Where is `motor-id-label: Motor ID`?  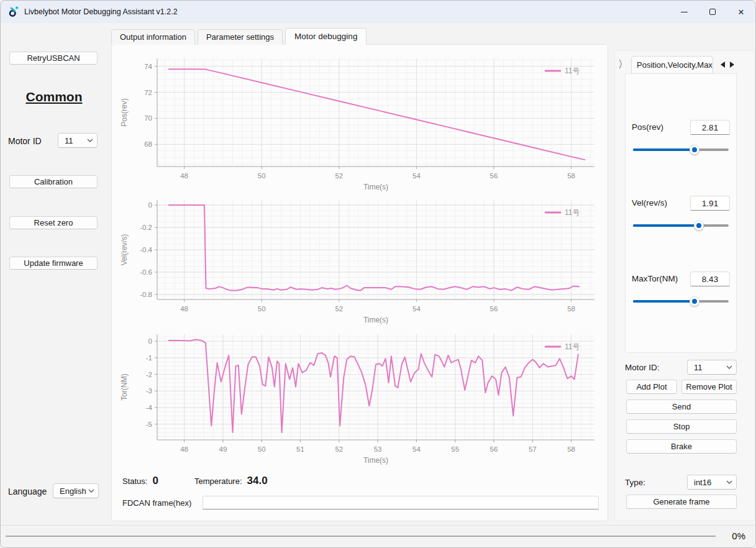 motor-id-label: Motor ID is located at coordinates (25, 141).